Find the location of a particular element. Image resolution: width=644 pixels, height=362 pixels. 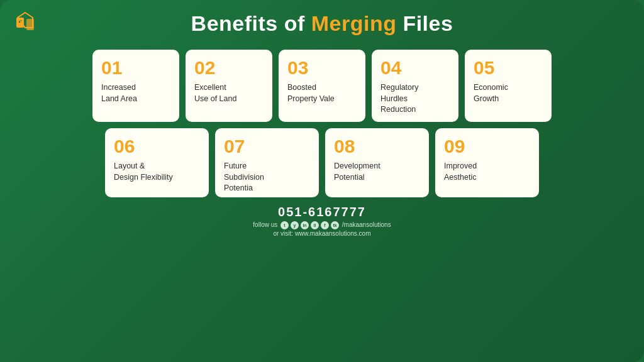

card-01-number: 01 is located at coordinates (136, 68).